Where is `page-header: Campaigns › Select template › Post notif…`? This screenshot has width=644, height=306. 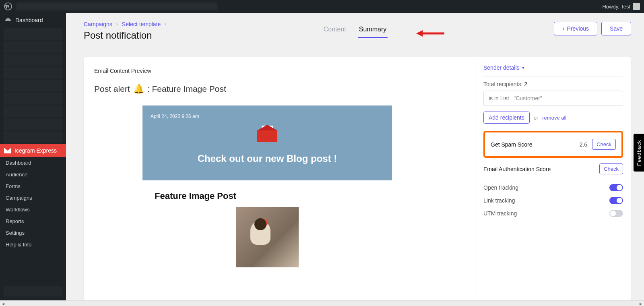 page-header: Campaigns › Select template › Post notif… is located at coordinates (355, 27).